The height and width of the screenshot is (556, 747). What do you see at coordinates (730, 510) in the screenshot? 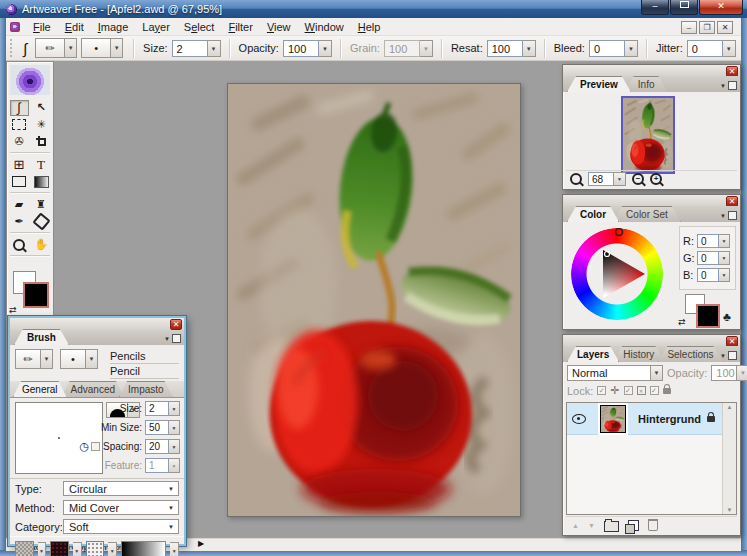
I see `scroll-down-icon: ▼` at bounding box center [730, 510].